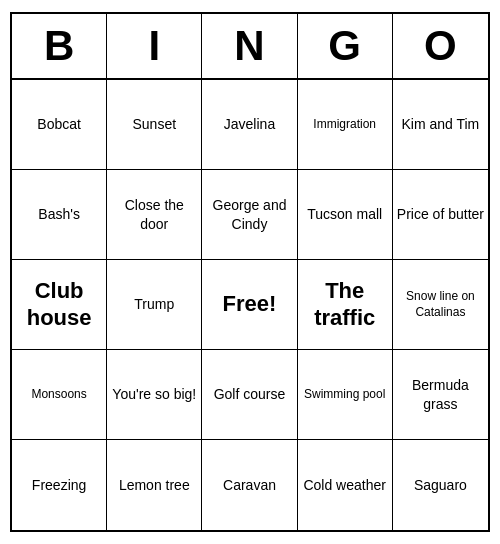 The image size is (500, 544). I want to click on bingo-cell-18: Swimming pool, so click(346, 395).